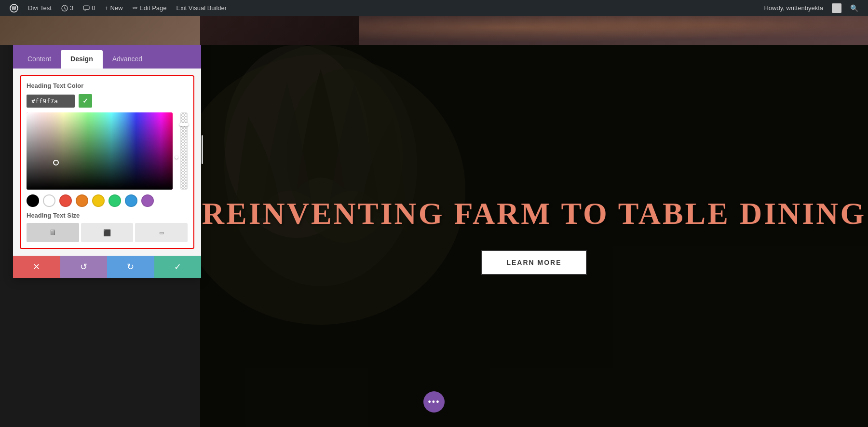 The height and width of the screenshot is (427, 868). Describe the element at coordinates (107, 86) in the screenshot. I see `color-section-label: Heading Text Color` at that location.